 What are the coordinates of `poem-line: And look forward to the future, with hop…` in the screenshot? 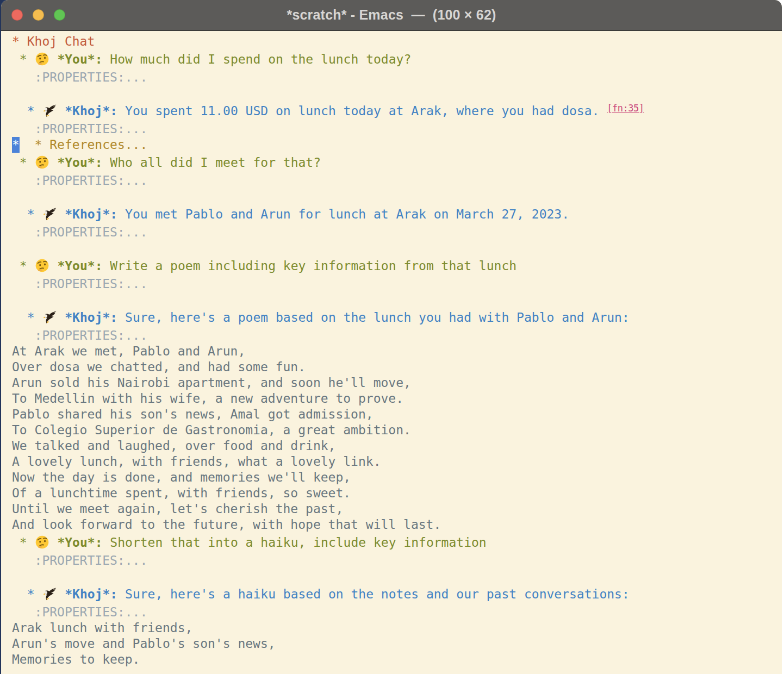 It's located at (397, 525).